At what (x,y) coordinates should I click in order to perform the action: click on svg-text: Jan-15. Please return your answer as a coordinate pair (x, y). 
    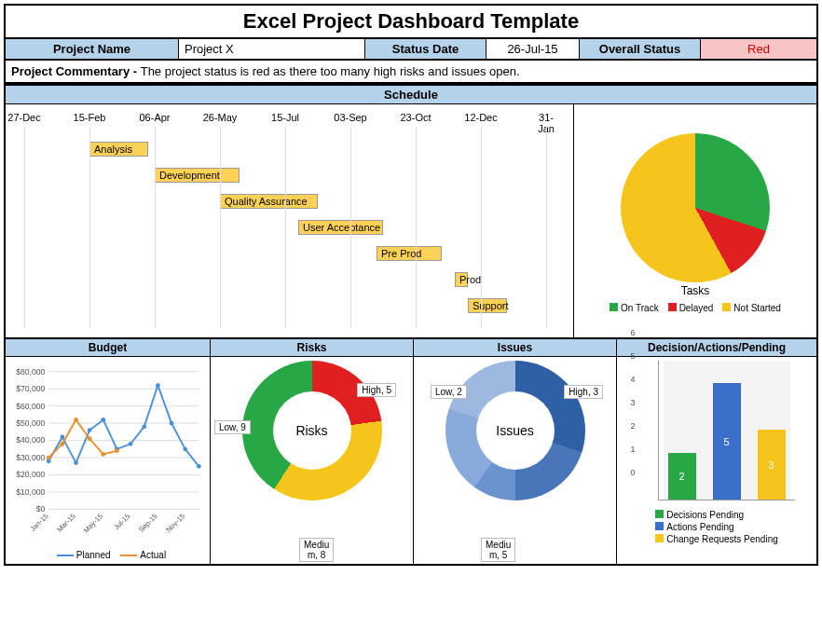
    Looking at the image, I should click on (39, 522).